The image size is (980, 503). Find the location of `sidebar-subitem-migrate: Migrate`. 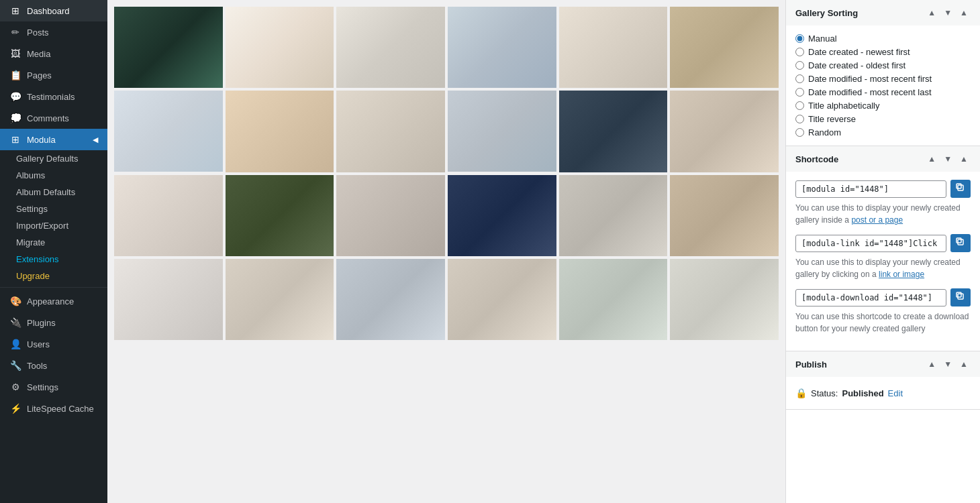

sidebar-subitem-migrate: Migrate is located at coordinates (54, 243).